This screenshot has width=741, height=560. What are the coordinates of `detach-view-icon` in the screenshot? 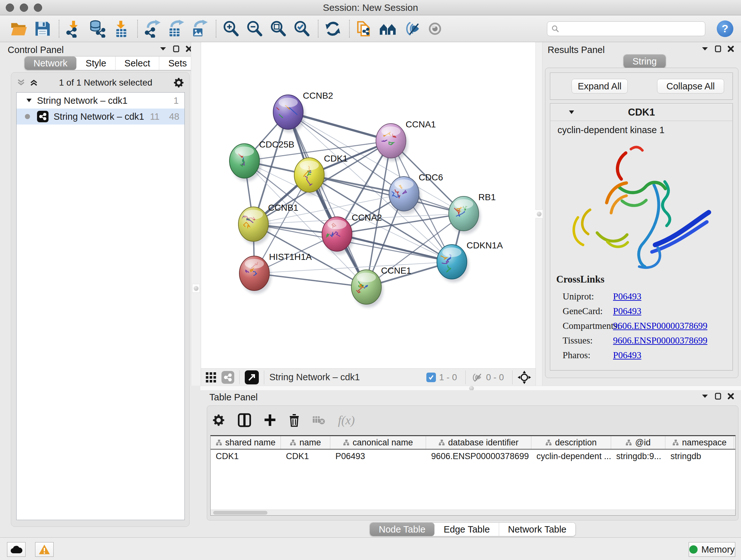 It's located at (252, 377).